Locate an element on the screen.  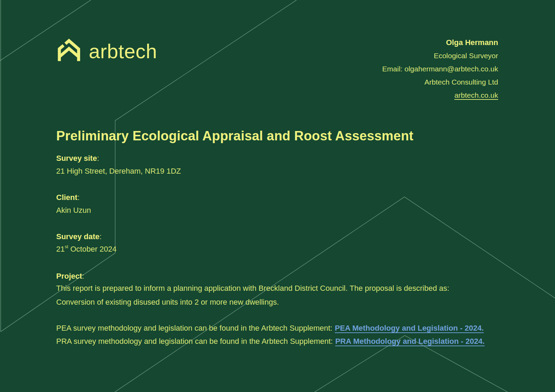
arbtech-logo: arbtech is located at coordinates (106, 49).